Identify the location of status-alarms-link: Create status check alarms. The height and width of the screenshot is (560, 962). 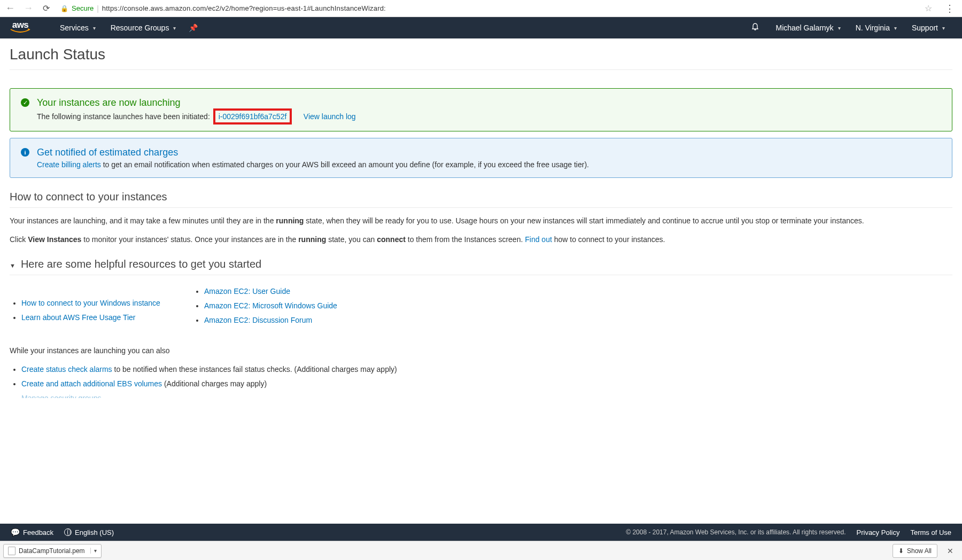
(67, 369).